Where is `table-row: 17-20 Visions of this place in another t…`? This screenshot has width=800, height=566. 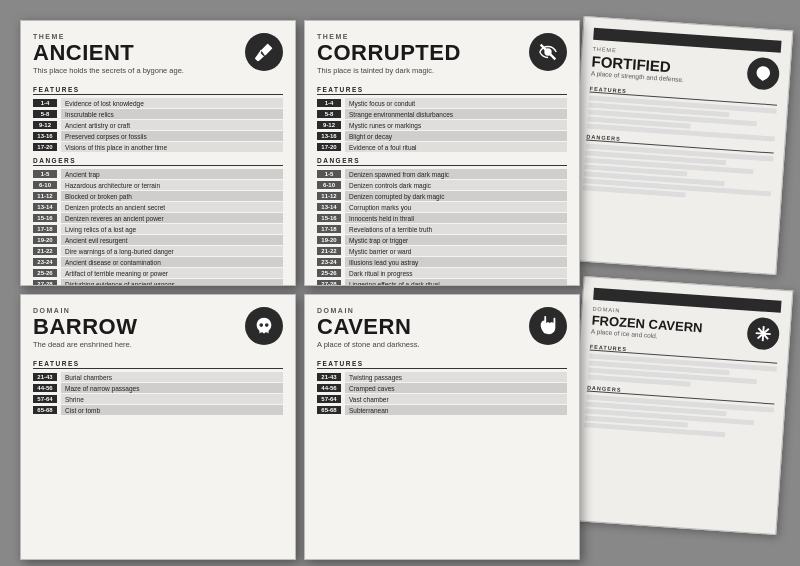
table-row: 17-20 Visions of this place in another t… is located at coordinates (158, 147).